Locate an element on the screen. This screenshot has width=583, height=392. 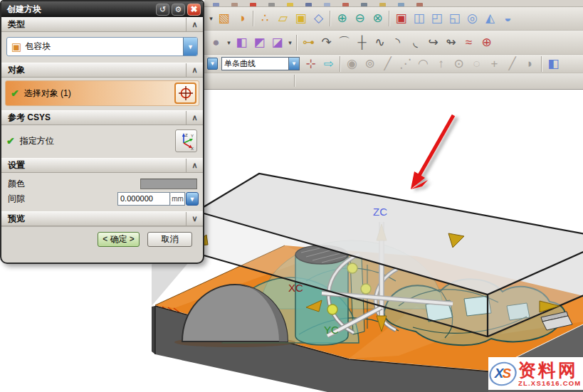
section-header-csys: 参考 CSYS ∧ is located at coordinates (103, 118).